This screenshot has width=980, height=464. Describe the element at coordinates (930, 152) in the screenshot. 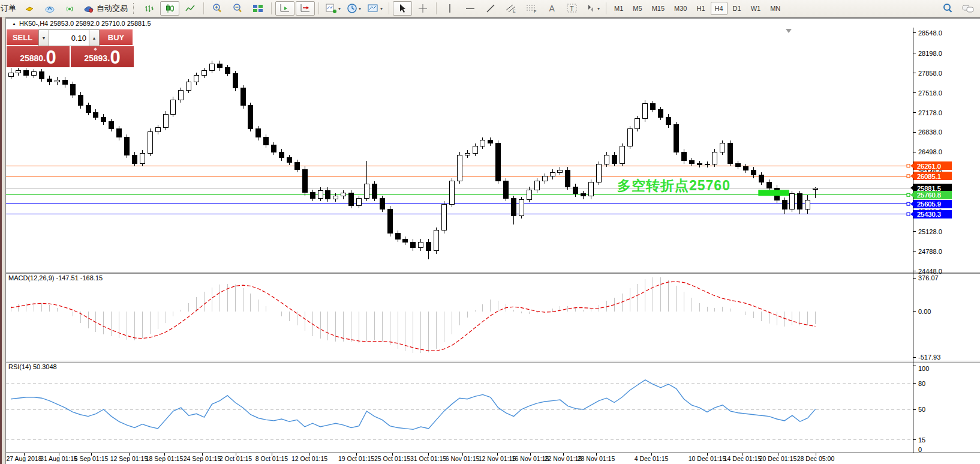

I see `svg-text: 26498.0` at that location.